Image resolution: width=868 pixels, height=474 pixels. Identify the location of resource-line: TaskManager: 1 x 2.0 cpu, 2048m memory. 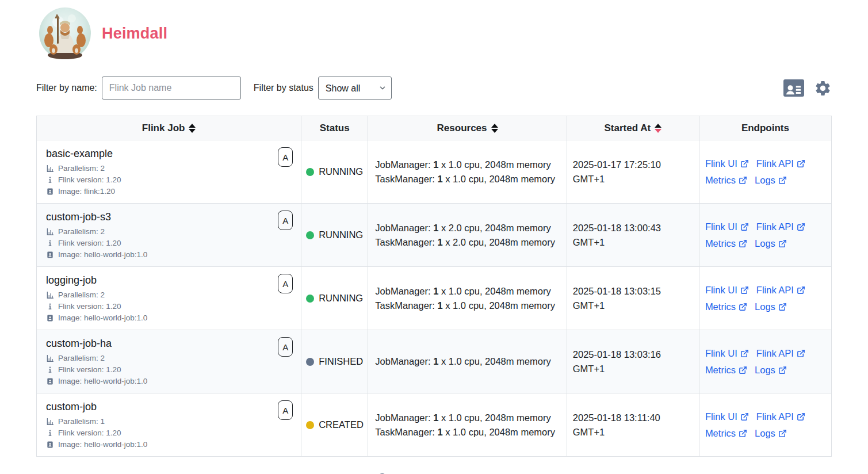
(468, 243).